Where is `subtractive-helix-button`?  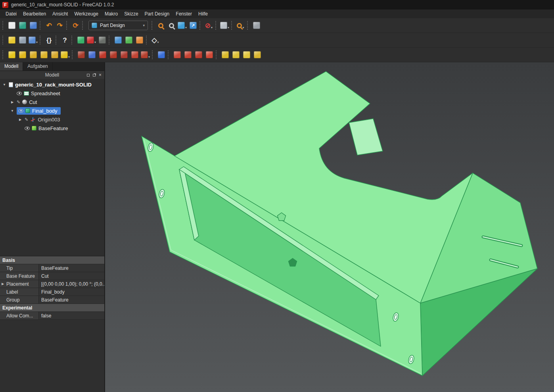
subtractive-helix-button is located at coordinates (135, 55).